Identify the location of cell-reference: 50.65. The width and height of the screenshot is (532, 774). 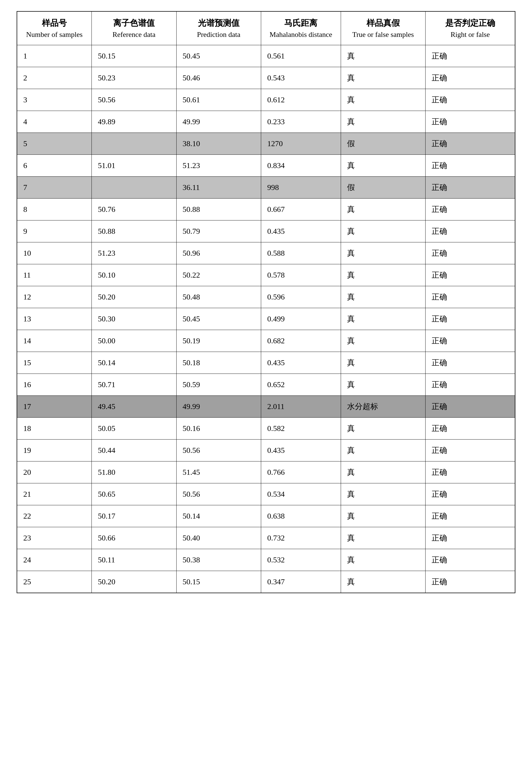
(134, 494).